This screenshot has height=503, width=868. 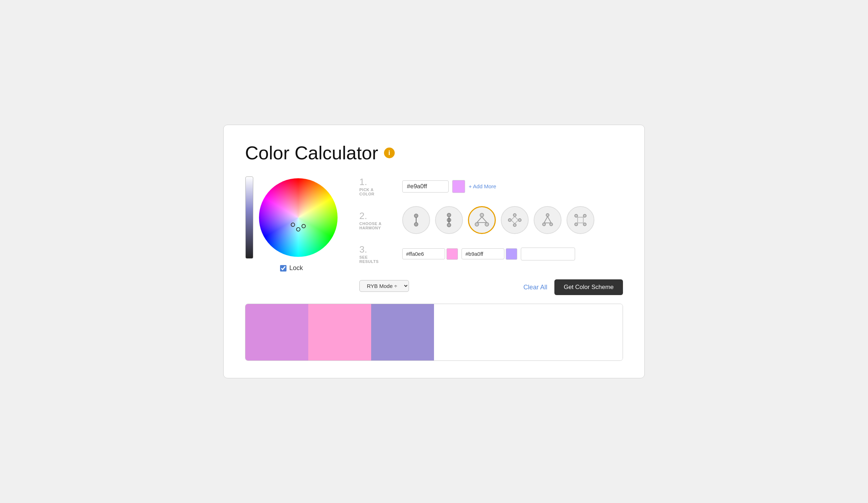 What do you see at coordinates (283, 268) in the screenshot?
I see `lock-checkbox` at bounding box center [283, 268].